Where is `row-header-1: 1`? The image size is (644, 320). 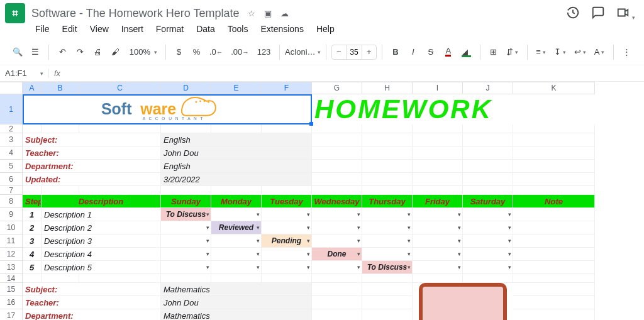 row-header-1: 1 is located at coordinates (11, 109).